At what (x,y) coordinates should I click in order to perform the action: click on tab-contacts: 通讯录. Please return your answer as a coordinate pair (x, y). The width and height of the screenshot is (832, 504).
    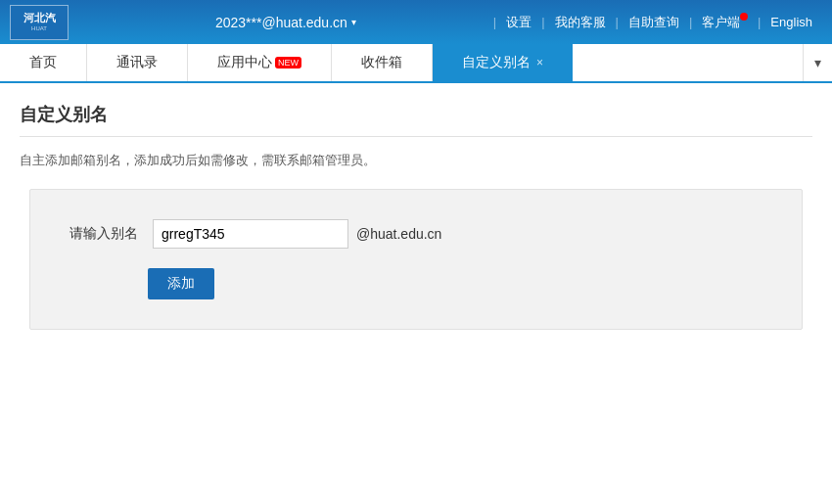
    Looking at the image, I should click on (137, 63).